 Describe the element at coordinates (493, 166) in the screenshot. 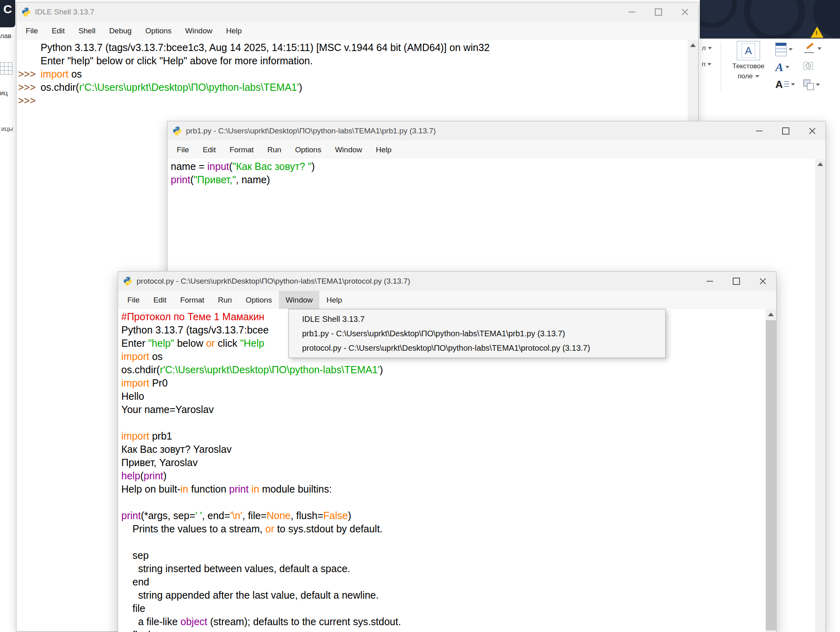

I see `code-line: name = input("Как Вас зовут? ")` at that location.